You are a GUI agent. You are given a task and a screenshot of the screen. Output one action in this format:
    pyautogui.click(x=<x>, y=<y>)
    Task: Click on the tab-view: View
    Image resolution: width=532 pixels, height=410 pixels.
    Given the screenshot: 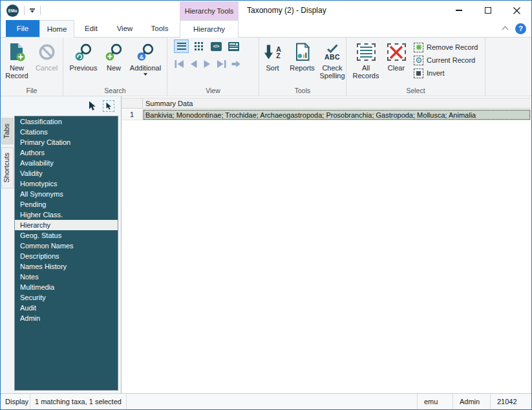 What is the action you would take?
    pyautogui.click(x=125, y=28)
    